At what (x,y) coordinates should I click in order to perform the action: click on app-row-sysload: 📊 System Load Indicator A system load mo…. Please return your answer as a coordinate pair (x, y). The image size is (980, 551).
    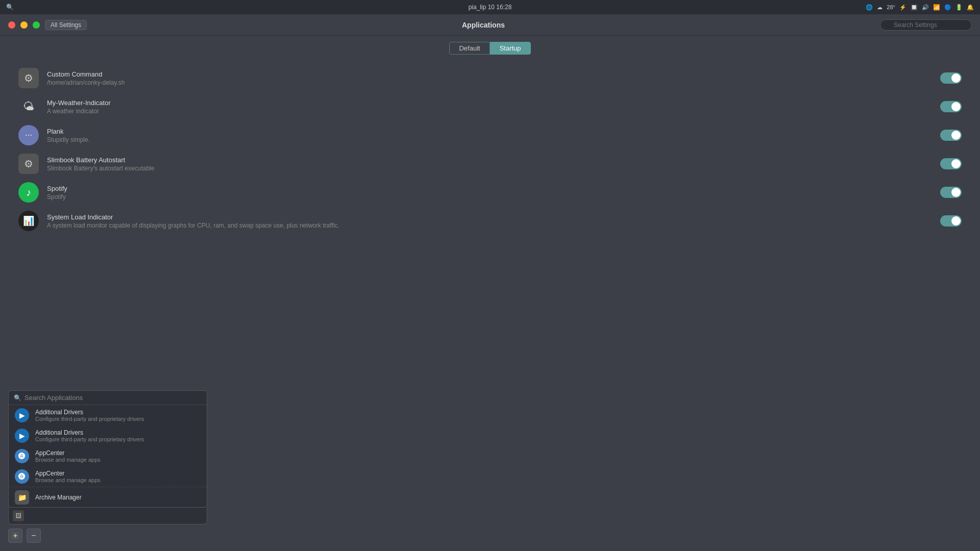
    Looking at the image, I should click on (490, 221).